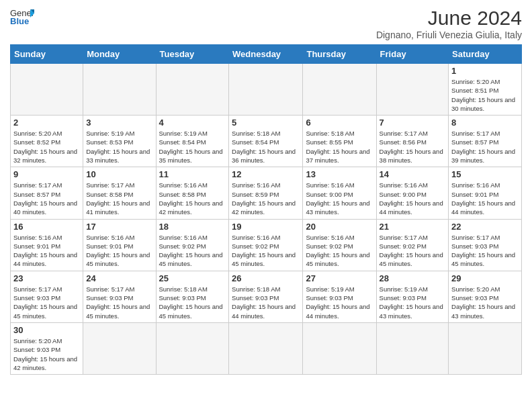  What do you see at coordinates (412, 227) in the screenshot?
I see `day-number: 21` at bounding box center [412, 227].